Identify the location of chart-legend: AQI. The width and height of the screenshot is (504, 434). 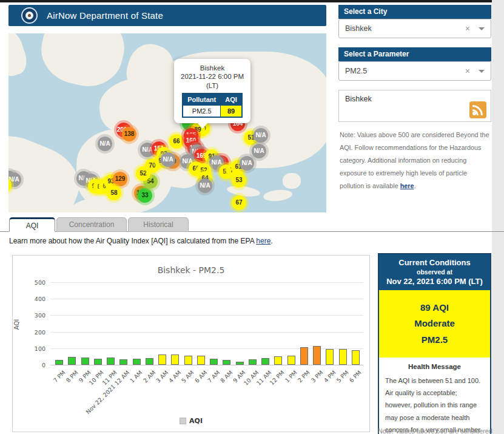
(191, 421).